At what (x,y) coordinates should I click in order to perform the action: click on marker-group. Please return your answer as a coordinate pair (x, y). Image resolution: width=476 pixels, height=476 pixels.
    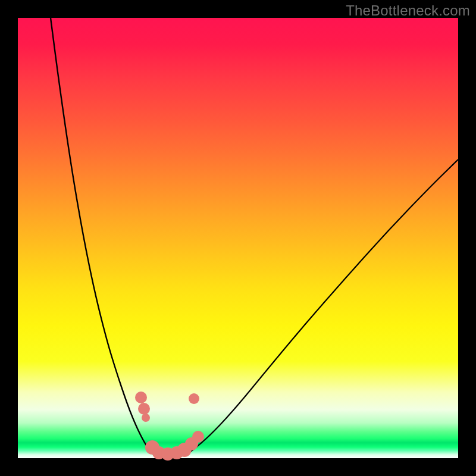
    Looking at the image, I should click on (170, 426).